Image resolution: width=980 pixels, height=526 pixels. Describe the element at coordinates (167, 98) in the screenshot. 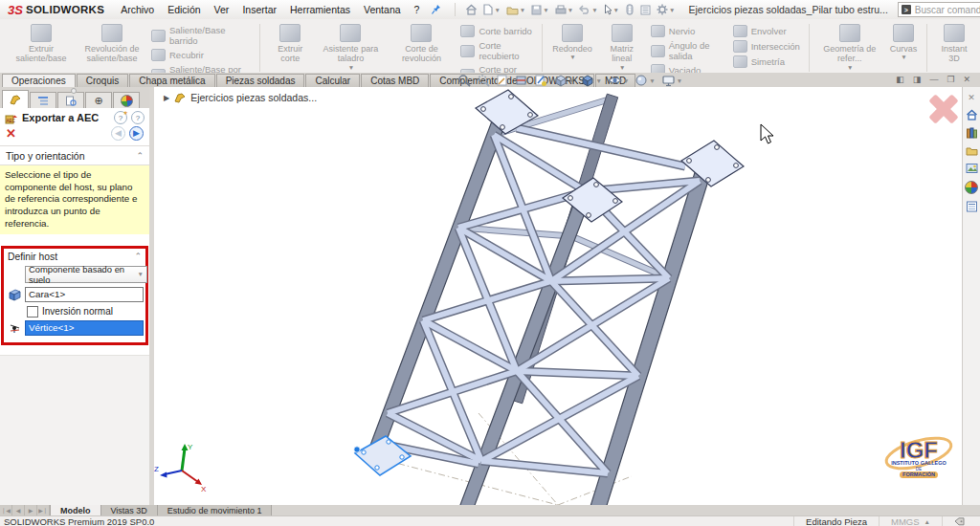

I see `expand-tree-icon: ▶` at that location.